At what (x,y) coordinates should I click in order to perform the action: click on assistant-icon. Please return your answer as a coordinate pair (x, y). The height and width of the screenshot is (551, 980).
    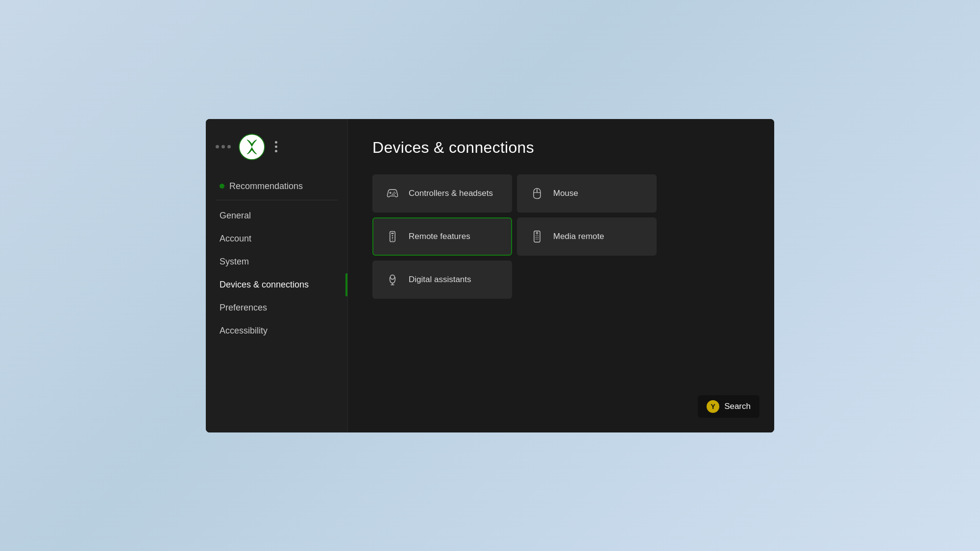
    Looking at the image, I should click on (392, 280).